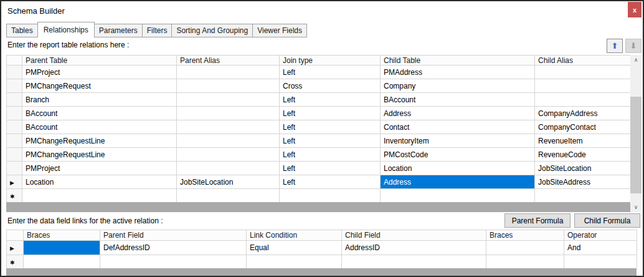 The image size is (644, 277). I want to click on col-header-child-field: Child Field, so click(414, 236).